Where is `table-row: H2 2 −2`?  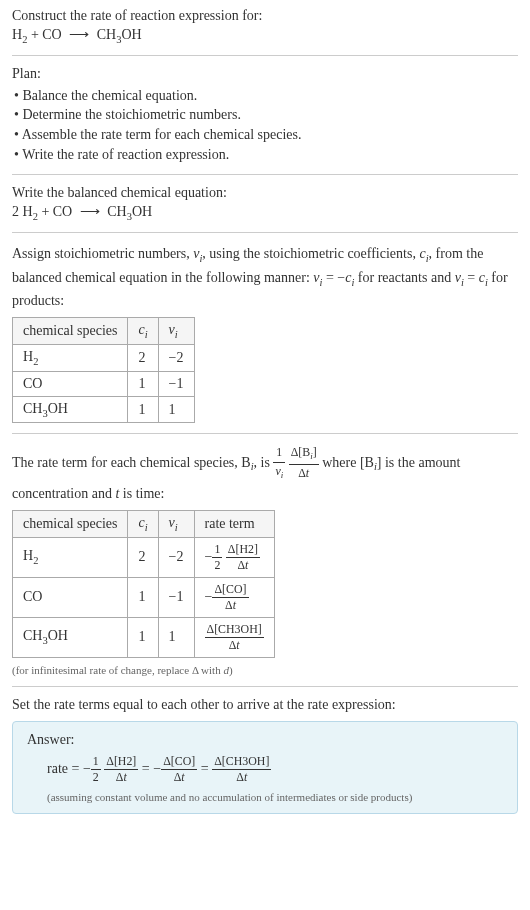 table-row: H2 2 −2 is located at coordinates (104, 358).